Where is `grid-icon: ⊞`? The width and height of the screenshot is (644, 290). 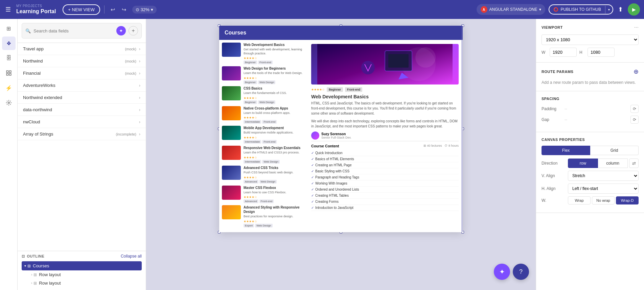
grid-icon: ⊞ is located at coordinates (35, 283).